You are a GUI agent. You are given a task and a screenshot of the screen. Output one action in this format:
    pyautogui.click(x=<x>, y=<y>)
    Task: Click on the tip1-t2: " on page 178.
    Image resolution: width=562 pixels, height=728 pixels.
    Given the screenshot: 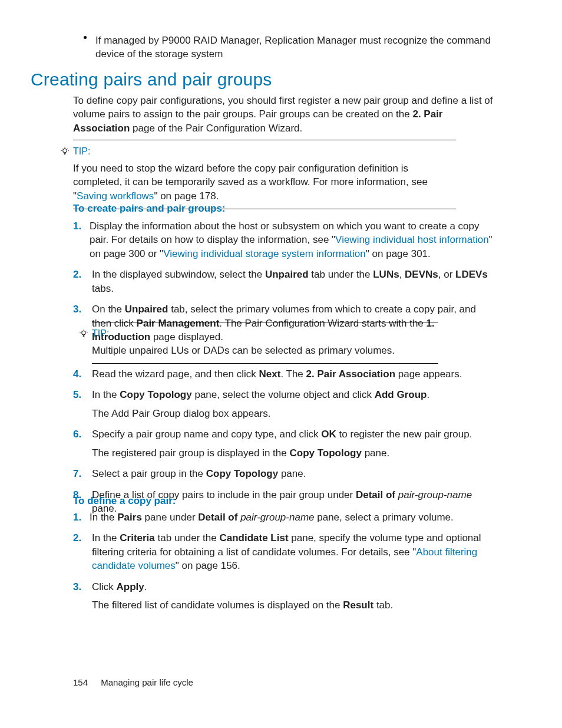 What is the action you would take?
    pyautogui.click(x=186, y=196)
    